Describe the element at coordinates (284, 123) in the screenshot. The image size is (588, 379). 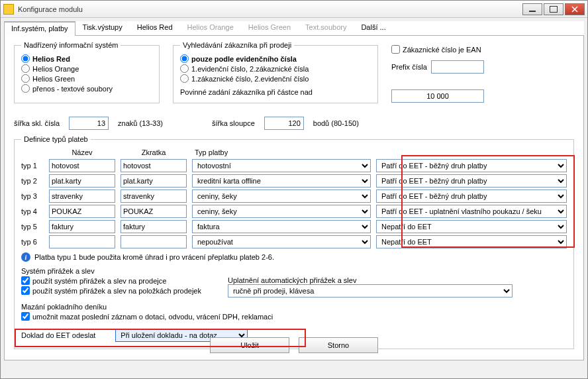
I see `col-width-input` at that location.